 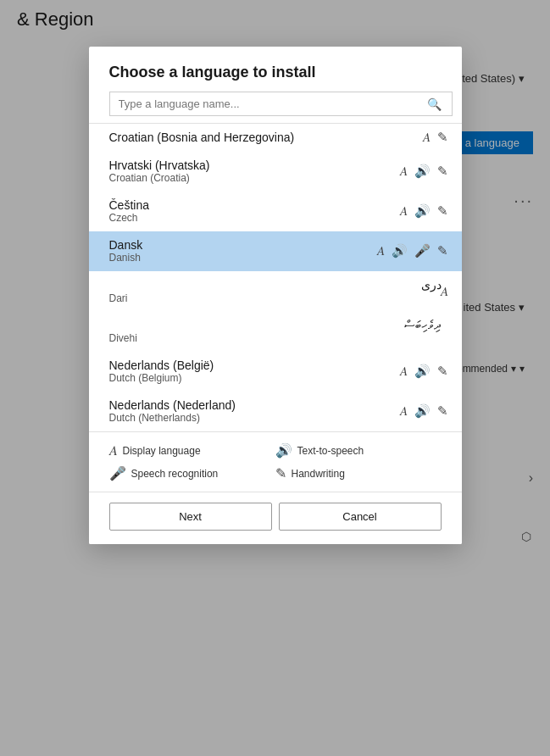 I want to click on dialog-buttons: Next Cancel, so click(x=275, y=518).